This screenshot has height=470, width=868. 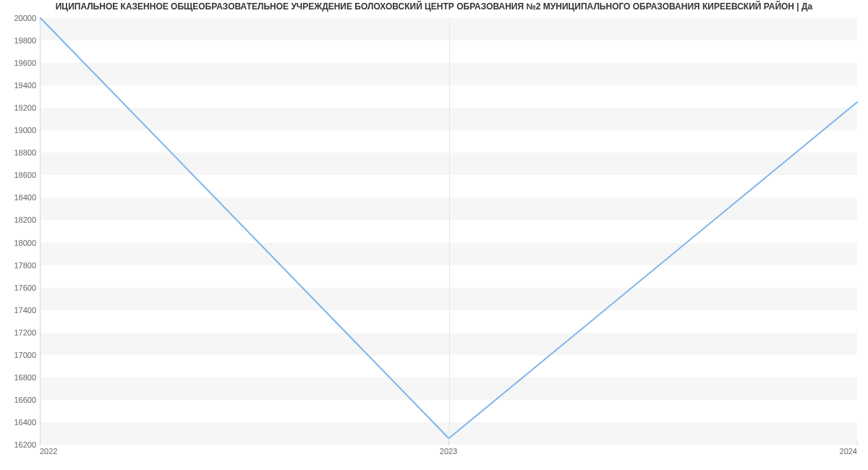 What do you see at coordinates (20, 18) in the screenshot?
I see `y-tick-label: 20000` at bounding box center [20, 18].